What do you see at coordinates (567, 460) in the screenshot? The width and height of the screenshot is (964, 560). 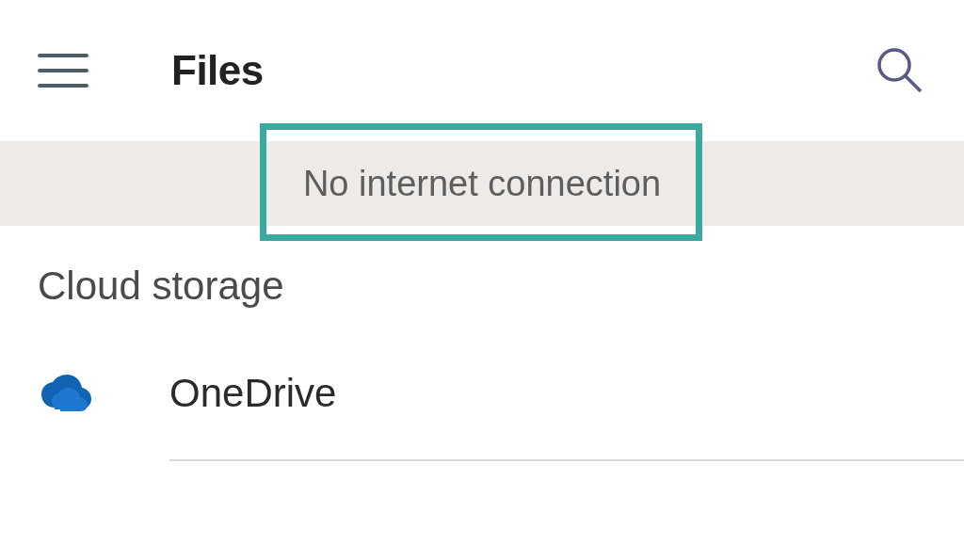 I see `divider` at bounding box center [567, 460].